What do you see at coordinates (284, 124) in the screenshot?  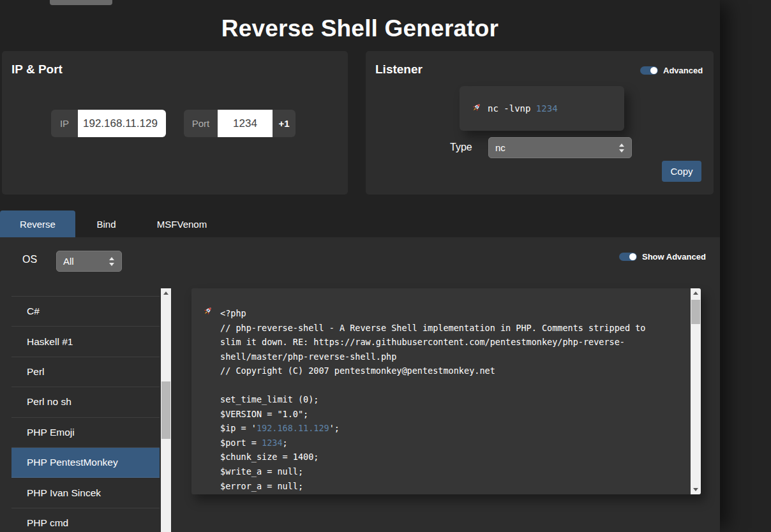 I see `port-increment-button: +1` at bounding box center [284, 124].